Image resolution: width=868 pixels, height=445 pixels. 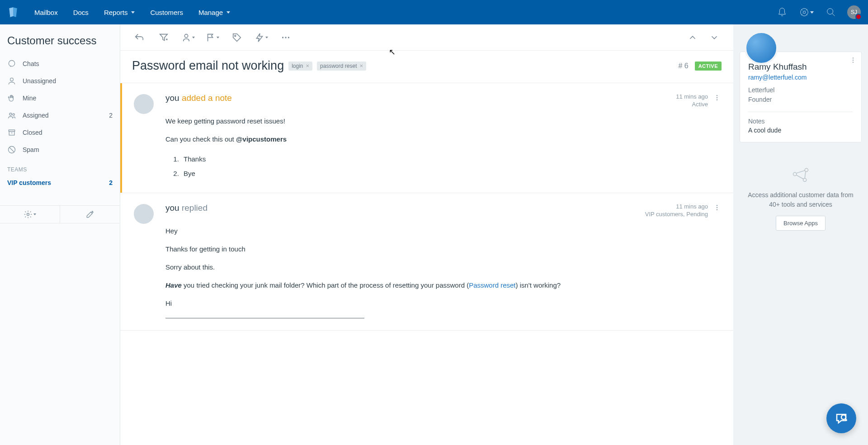 What do you see at coordinates (342, 66) in the screenshot?
I see `tag-password-reset: password reset×` at bounding box center [342, 66].